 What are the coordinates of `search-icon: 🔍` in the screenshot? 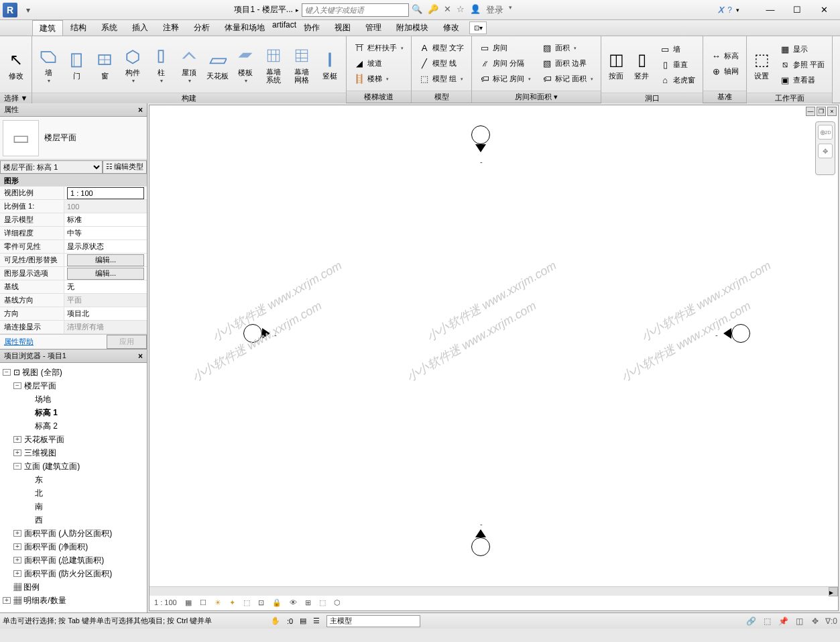 It's located at (417, 10).